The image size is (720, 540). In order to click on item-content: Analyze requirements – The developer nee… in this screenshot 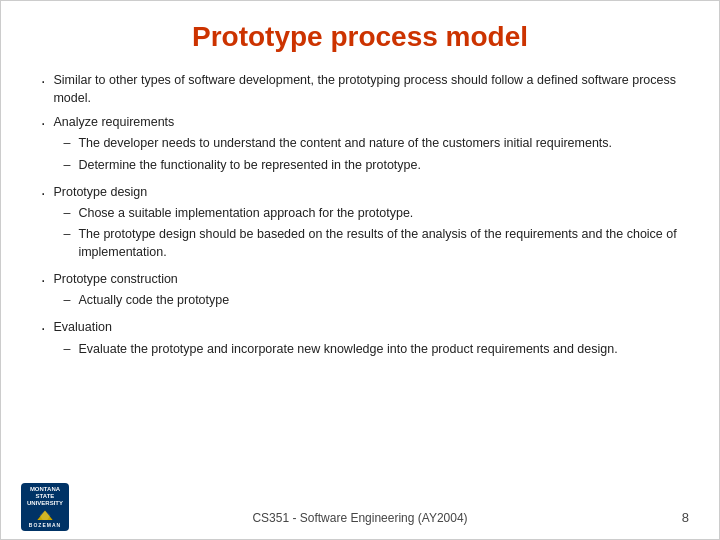, I will do `click(366, 144)`.